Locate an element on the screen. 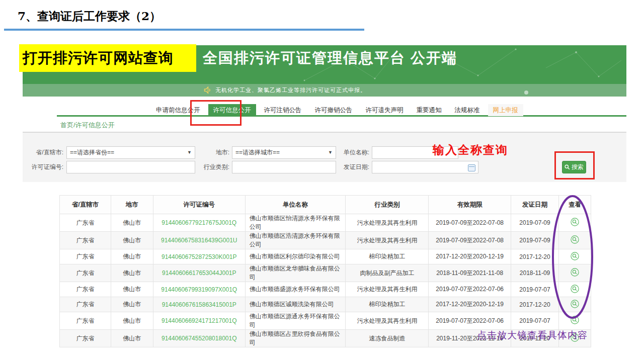 The width and height of the screenshot is (644, 362). tab-online-application: 网上申报 is located at coordinates (506, 110).